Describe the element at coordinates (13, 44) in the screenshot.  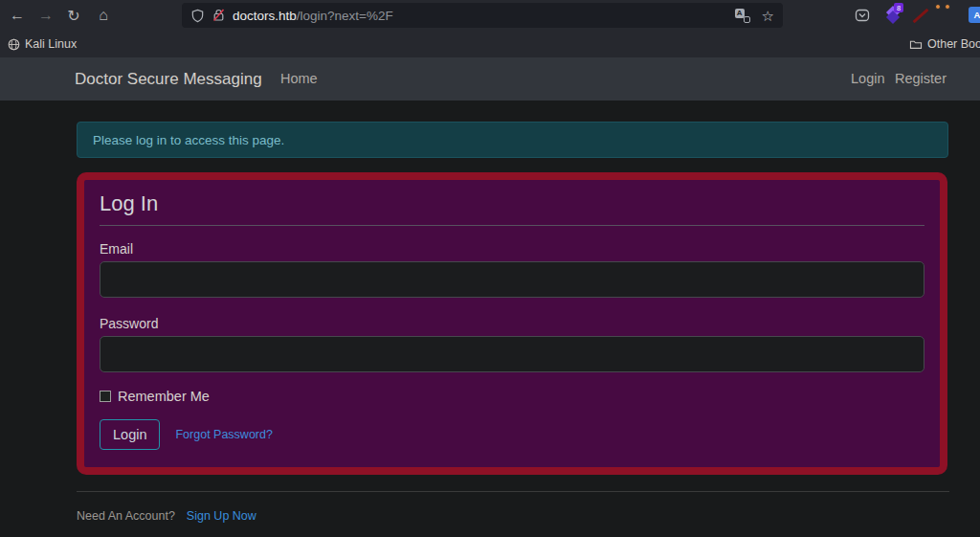
I see `globe-icon` at that location.